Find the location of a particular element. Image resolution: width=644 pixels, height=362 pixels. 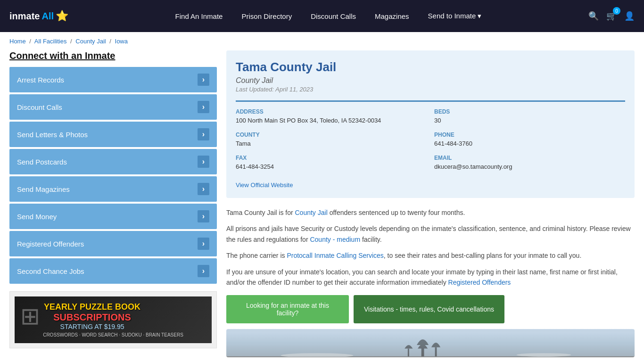

logo-all-text: All is located at coordinates (48, 16).